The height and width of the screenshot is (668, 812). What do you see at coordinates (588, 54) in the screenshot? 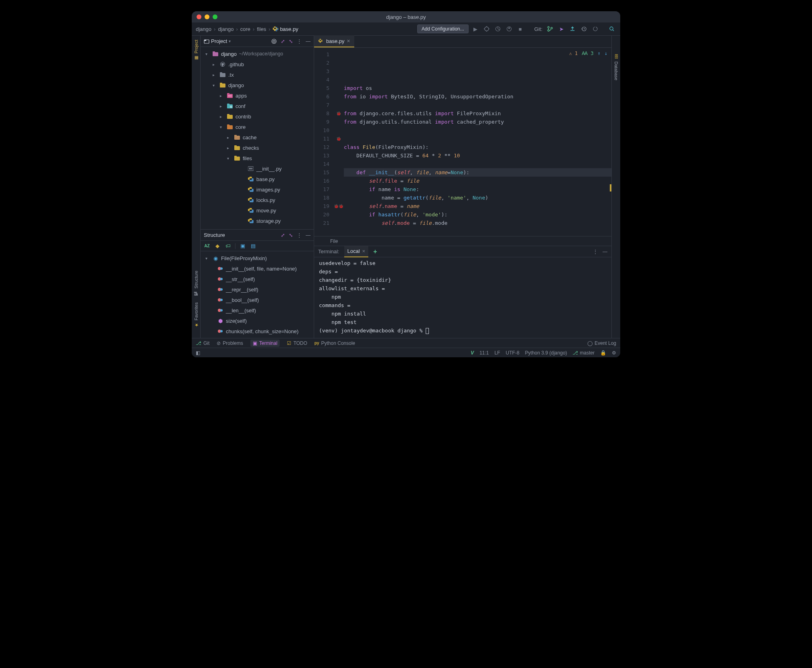
I see `inspection-indicators: ⚠ 1 Ꜳ 3 ↑ ↓` at bounding box center [588, 54].